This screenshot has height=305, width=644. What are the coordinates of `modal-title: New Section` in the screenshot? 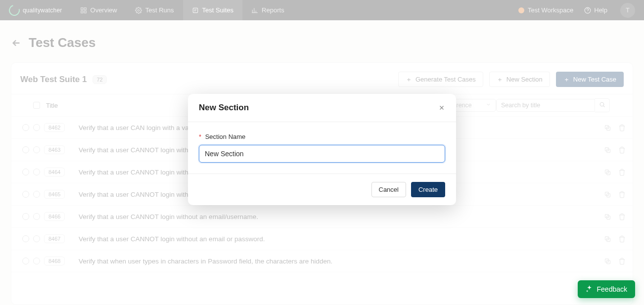 It's located at (224, 108).